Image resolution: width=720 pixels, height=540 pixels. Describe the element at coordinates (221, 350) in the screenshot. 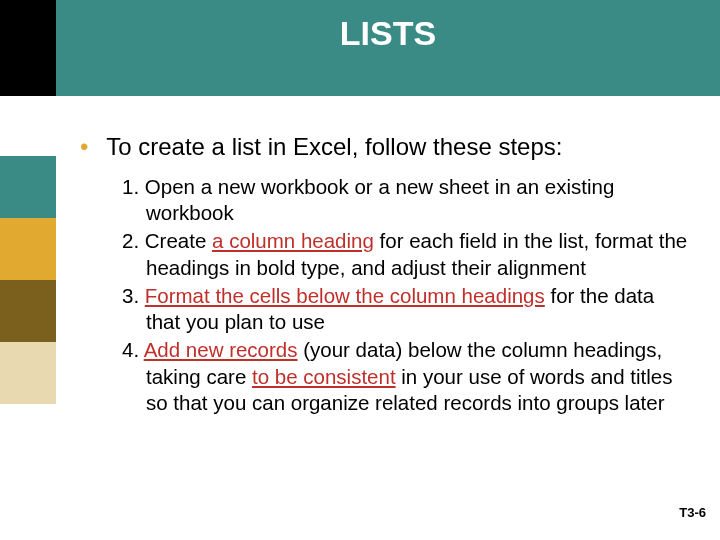

I see `step-4-highlight-1: Add new records` at that location.